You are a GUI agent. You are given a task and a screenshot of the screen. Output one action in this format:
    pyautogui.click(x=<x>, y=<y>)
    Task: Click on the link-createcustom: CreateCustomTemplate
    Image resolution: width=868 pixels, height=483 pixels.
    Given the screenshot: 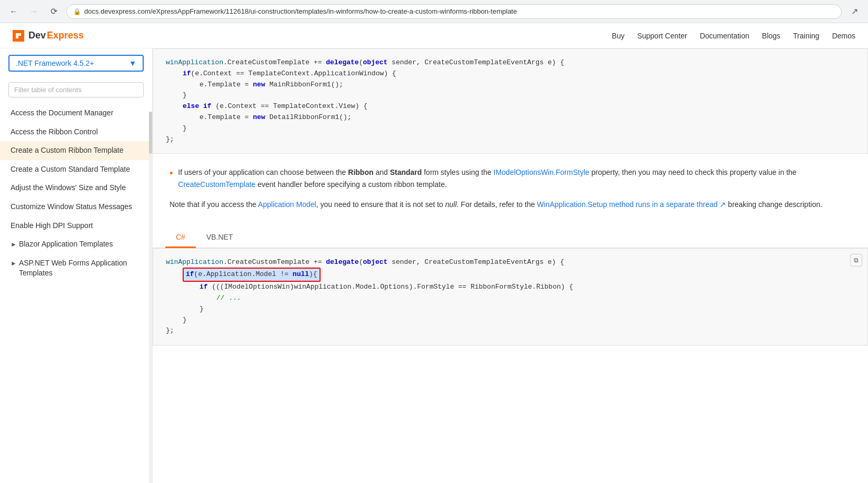 What is the action you would take?
    pyautogui.click(x=217, y=184)
    